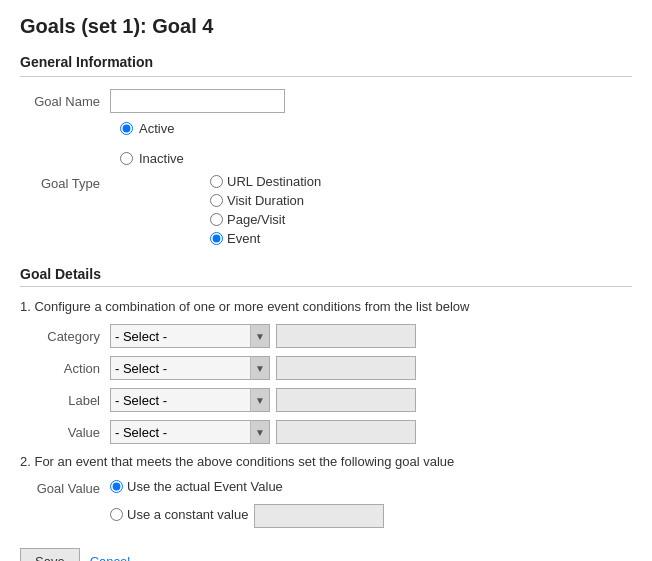  Describe the element at coordinates (376, 158) in the screenshot. I see `inactive-option: Inactive` at that location.